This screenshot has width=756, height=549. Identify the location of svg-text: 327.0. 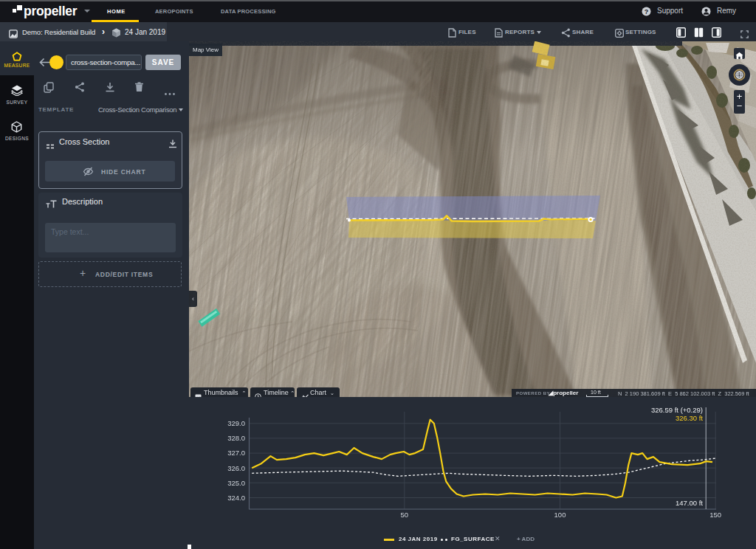
(236, 453).